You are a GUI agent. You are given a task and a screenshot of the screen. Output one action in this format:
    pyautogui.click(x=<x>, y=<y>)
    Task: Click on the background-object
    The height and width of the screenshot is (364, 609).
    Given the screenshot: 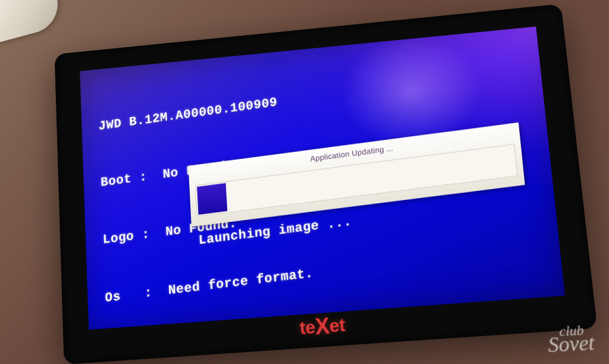 What is the action you would take?
    pyautogui.click(x=32, y=23)
    